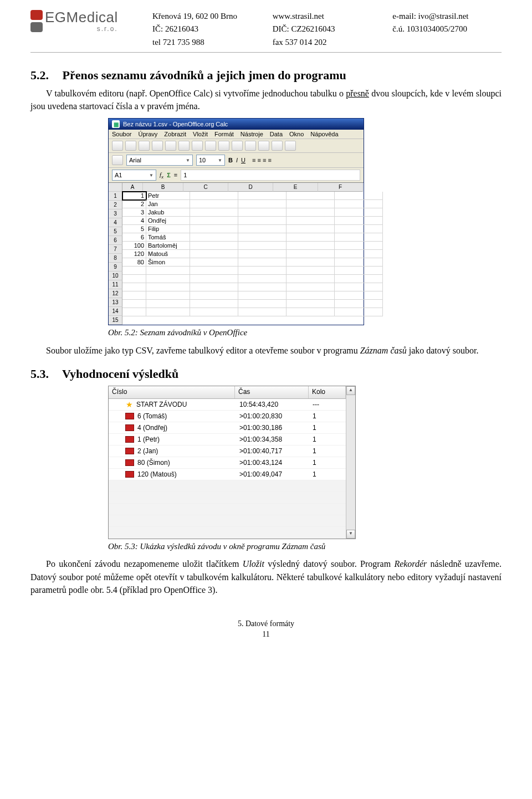 The image size is (532, 799). I want to click on bold-button: B, so click(231, 160).